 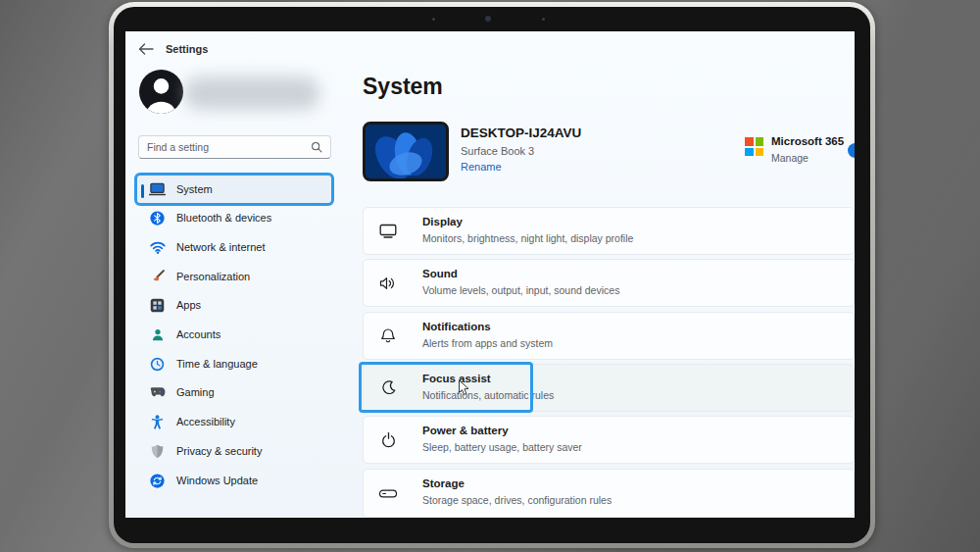 What do you see at coordinates (609, 388) in the screenshot?
I see `setting-row-focus-assist: Focus assist Notifications, automatic ru…` at bounding box center [609, 388].